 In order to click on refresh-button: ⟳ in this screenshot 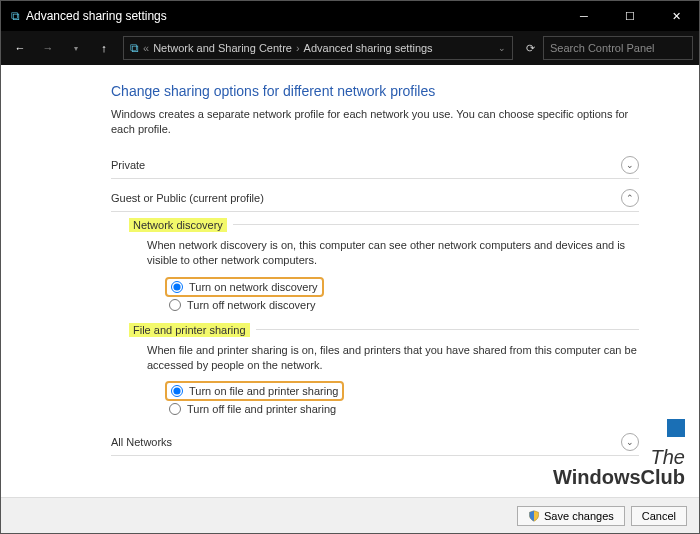, I will do `click(530, 48)`.